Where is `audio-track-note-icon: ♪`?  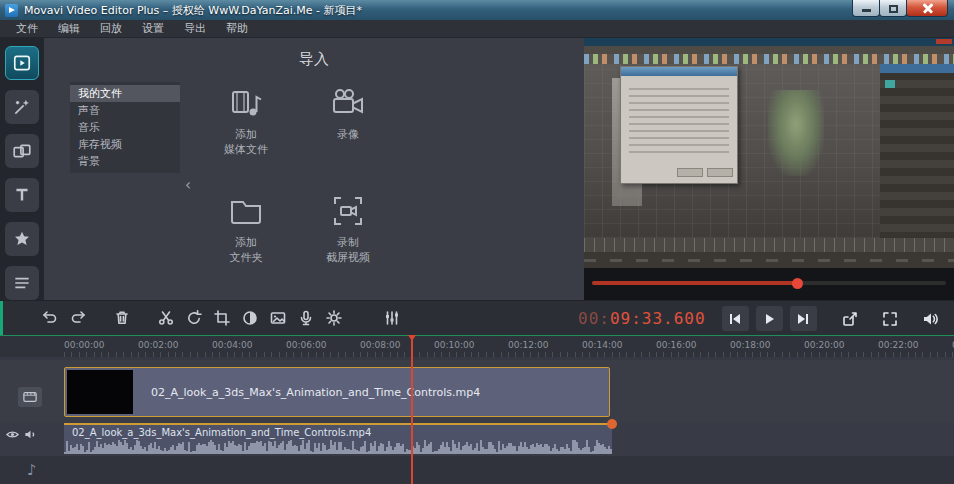
audio-track-note-icon: ♪ is located at coordinates (32, 470).